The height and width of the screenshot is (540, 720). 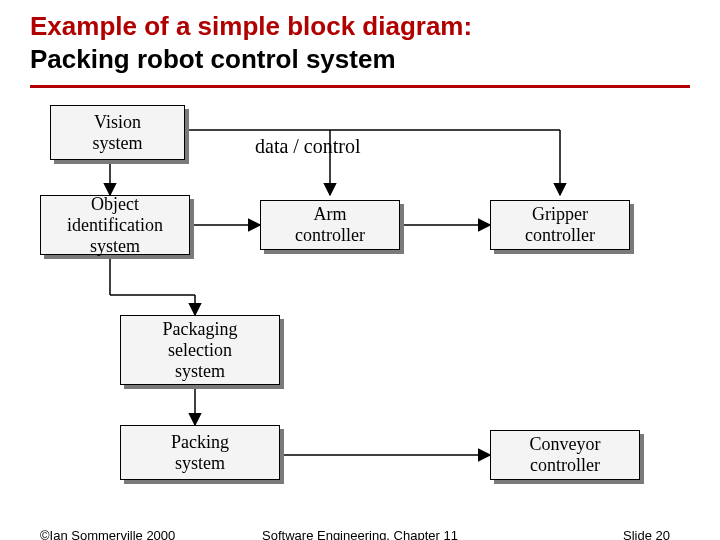 I want to click on block-packaging-selection: Packaging selection system, so click(x=200, y=350).